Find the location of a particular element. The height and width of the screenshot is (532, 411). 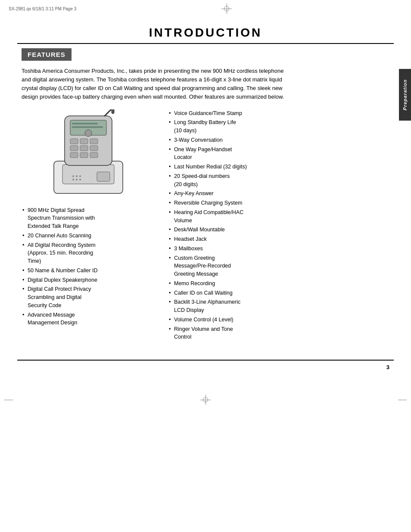

list-item: 3 Mailboxes is located at coordinates (279, 249).